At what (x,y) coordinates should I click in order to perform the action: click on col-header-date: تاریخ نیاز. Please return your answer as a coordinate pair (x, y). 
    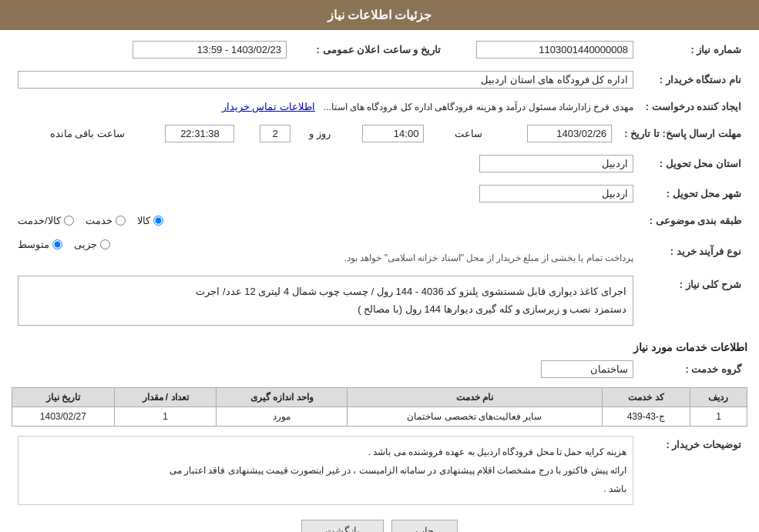
    Looking at the image, I should click on (63, 397).